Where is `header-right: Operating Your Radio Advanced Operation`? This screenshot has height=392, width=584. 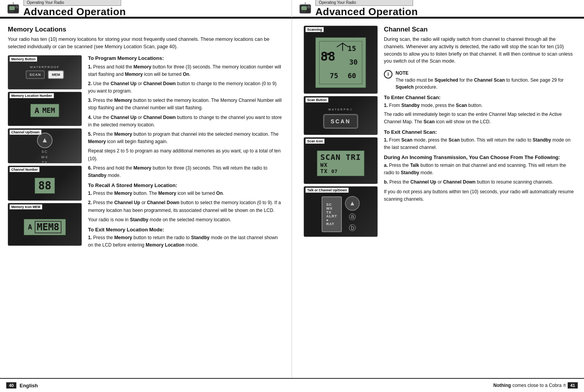
header-right: Operating Your Radio Advanced Operation is located at coordinates (438, 9).